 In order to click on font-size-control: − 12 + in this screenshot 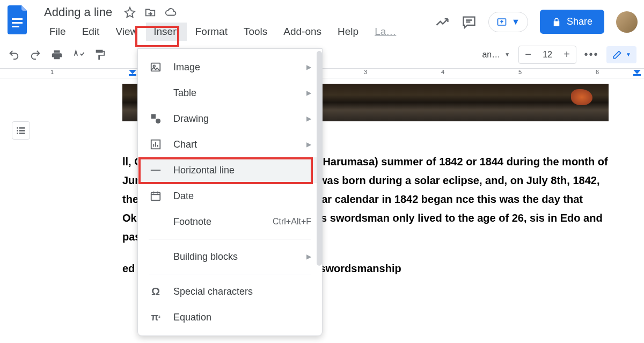, I will do `click(547, 55)`.